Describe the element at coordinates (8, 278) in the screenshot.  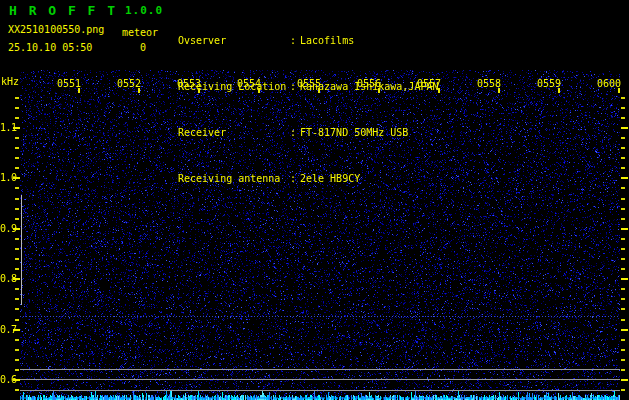
I see `freq-label: 0.8` at that location.